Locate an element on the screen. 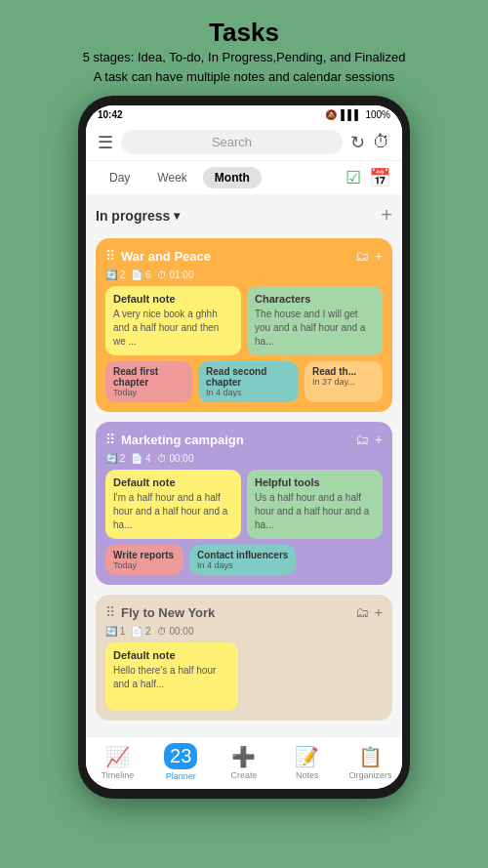 The width and height of the screenshot is (488, 868). battery-text: 100% is located at coordinates (378, 115).